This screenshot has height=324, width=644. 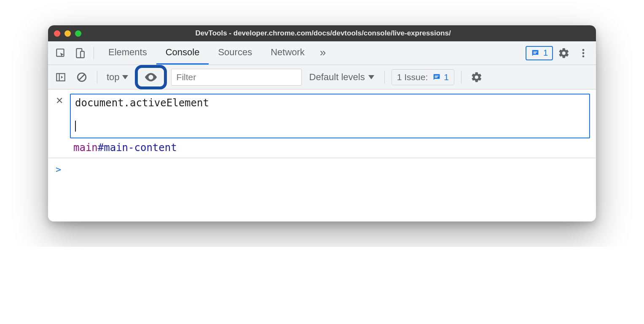 I want to click on tab-console: Console, so click(x=183, y=53).